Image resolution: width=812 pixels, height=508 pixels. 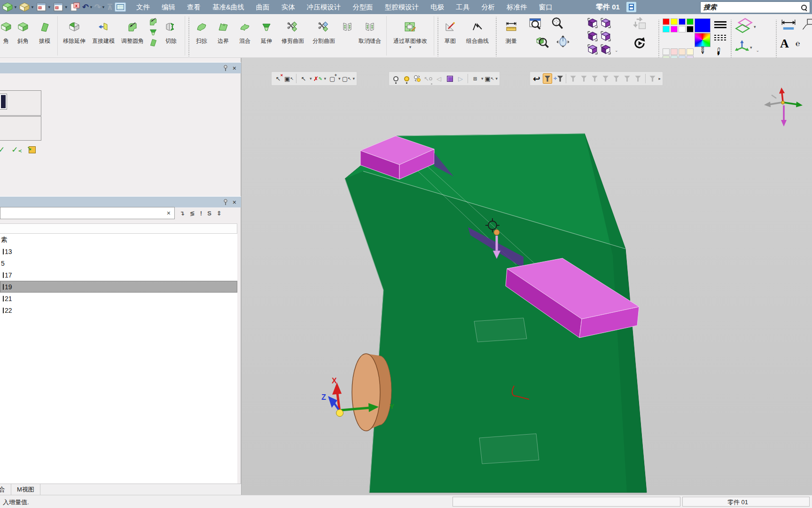 I want to click on datum-plane-icon, so click(x=744, y=27).